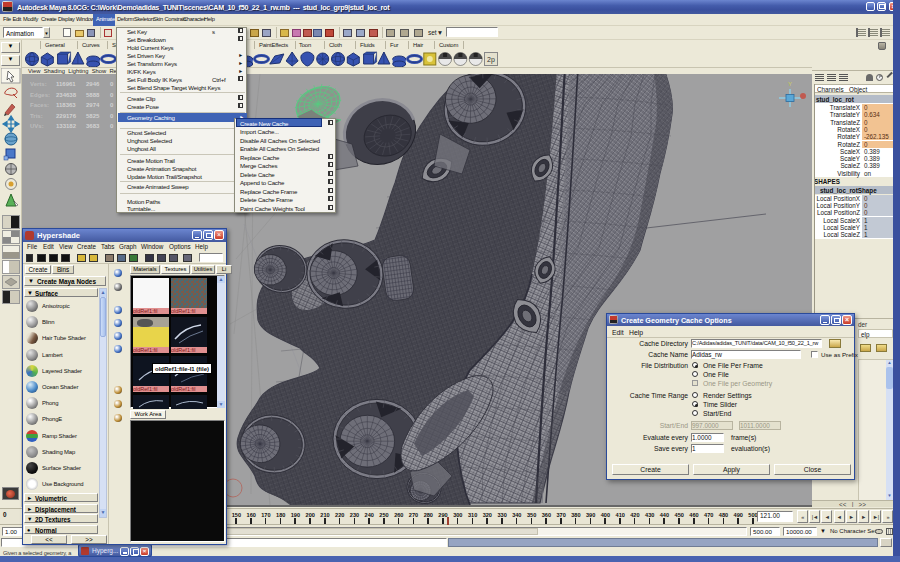 The height and width of the screenshot is (562, 900). Describe the element at coordinates (36, 116) in the screenshot. I see `svg-text: Tris:` at that location.